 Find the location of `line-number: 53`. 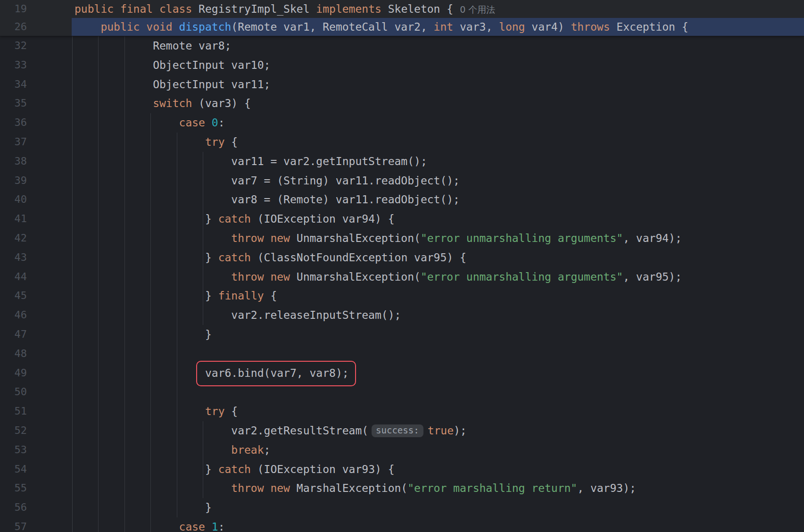

line-number: 53 is located at coordinates (36, 450).